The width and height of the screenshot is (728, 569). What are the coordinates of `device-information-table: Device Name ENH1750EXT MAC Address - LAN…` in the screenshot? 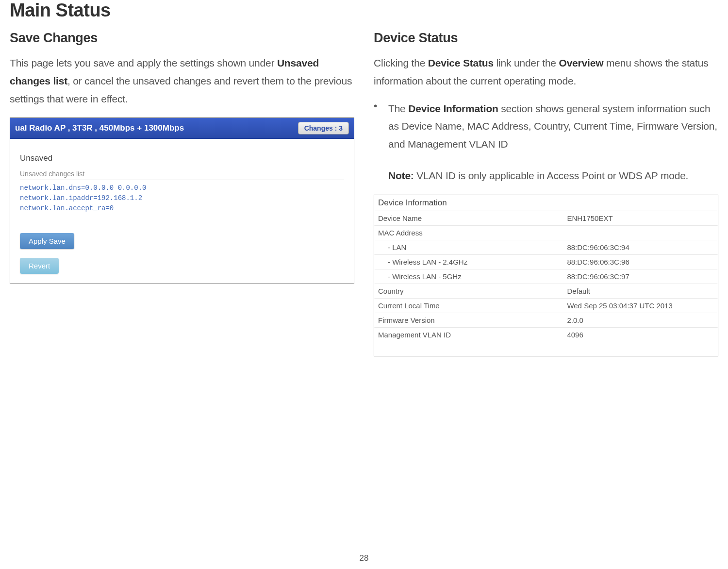 It's located at (546, 277).